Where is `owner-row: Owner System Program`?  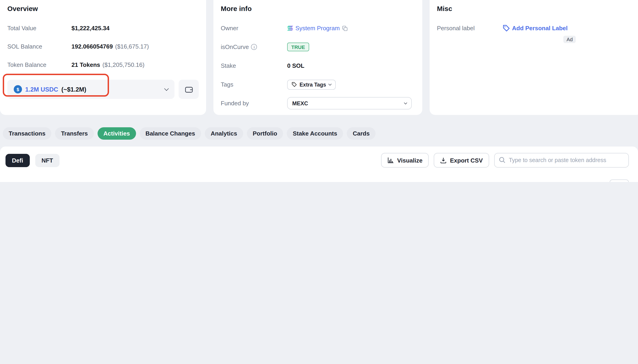
owner-row: Owner System Program is located at coordinates (318, 28).